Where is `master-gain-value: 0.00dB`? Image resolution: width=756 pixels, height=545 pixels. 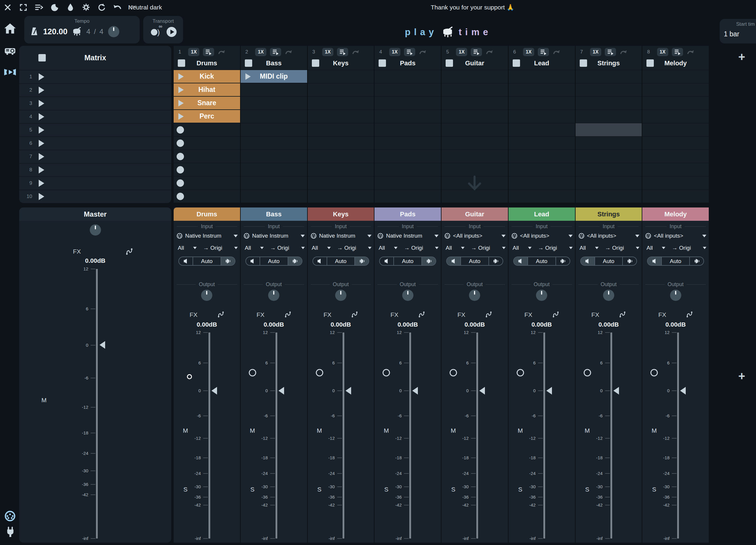
master-gain-value: 0.00dB is located at coordinates (95, 261).